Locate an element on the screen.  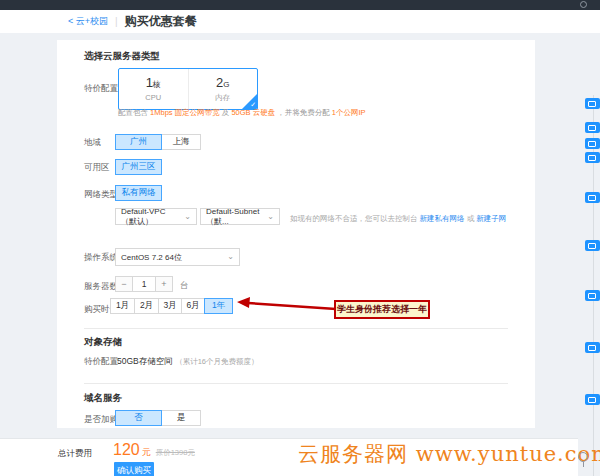
original-price: 原价1398元 is located at coordinates (176, 453).